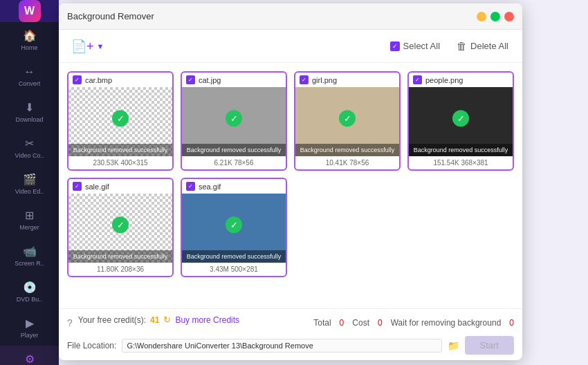 The width and height of the screenshot is (588, 365). I want to click on sidebar-icon-3: ✂, so click(29, 144).